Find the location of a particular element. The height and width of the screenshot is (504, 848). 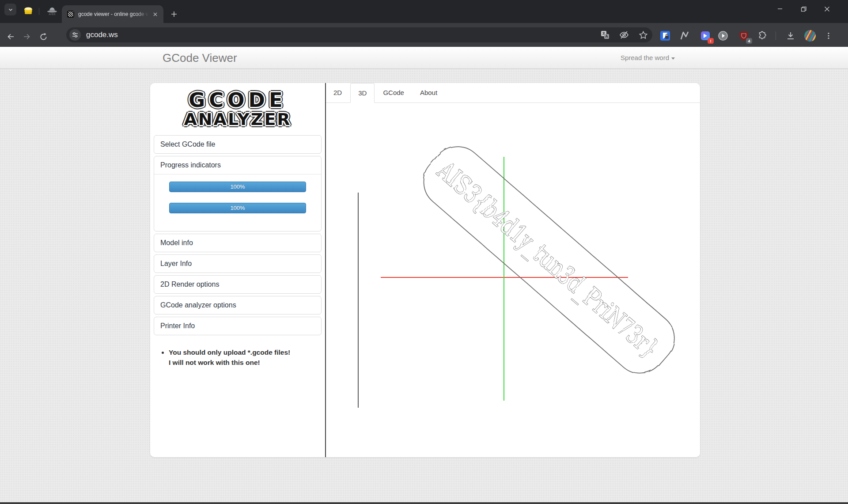

extension-video: ! is located at coordinates (705, 36).